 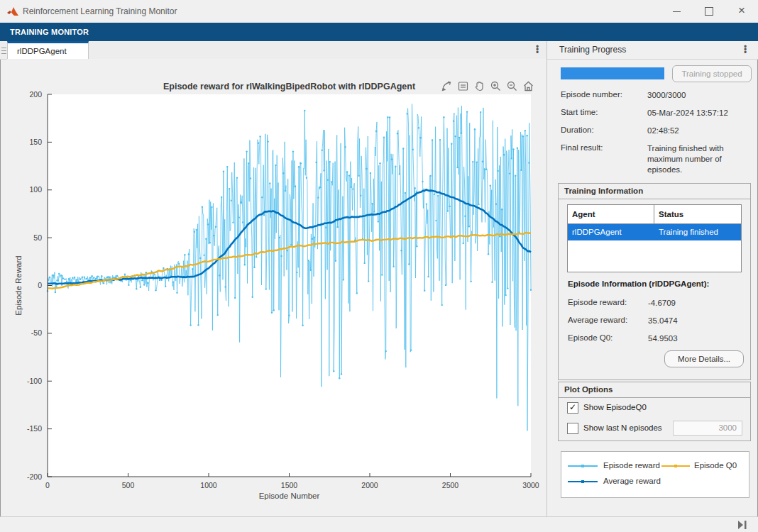 I want to click on agent-cell: rlDDPGAgent, so click(x=611, y=233).